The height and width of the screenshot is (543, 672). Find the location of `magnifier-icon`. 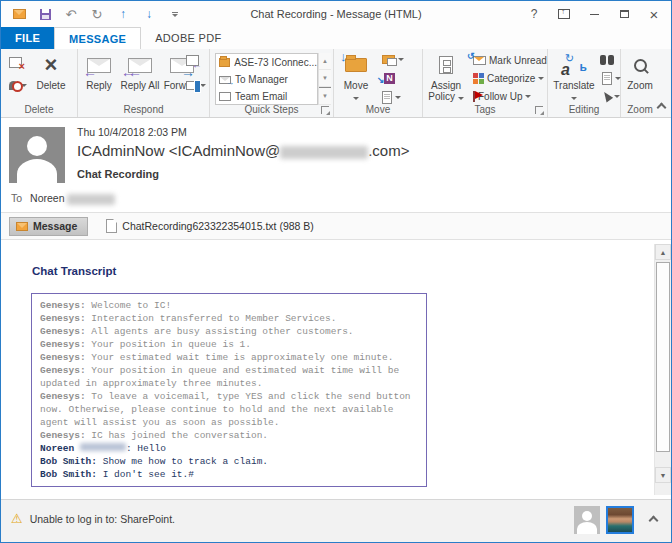

magnifier-icon is located at coordinates (640, 66).